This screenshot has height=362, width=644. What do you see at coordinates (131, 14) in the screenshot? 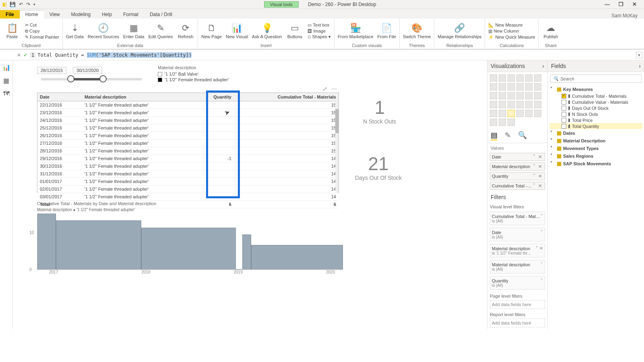
I see `tab-format: Format` at bounding box center [131, 14].